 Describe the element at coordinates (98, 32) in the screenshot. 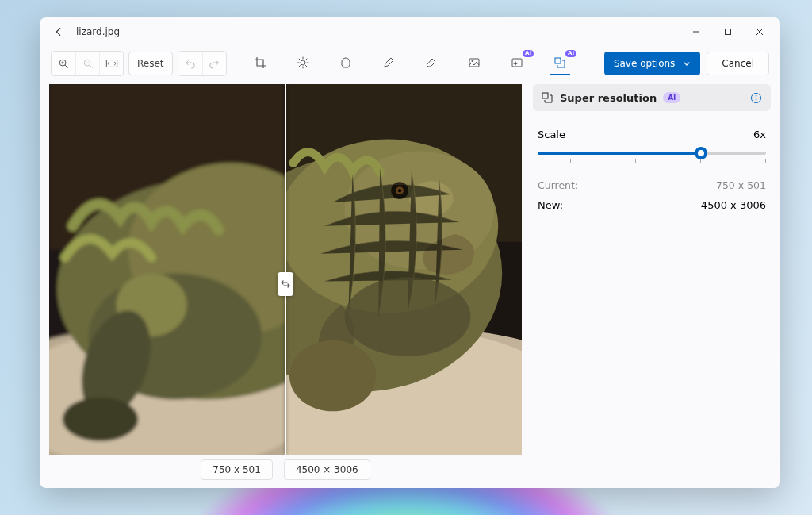

I see `window-title: lizard.jpg` at that location.